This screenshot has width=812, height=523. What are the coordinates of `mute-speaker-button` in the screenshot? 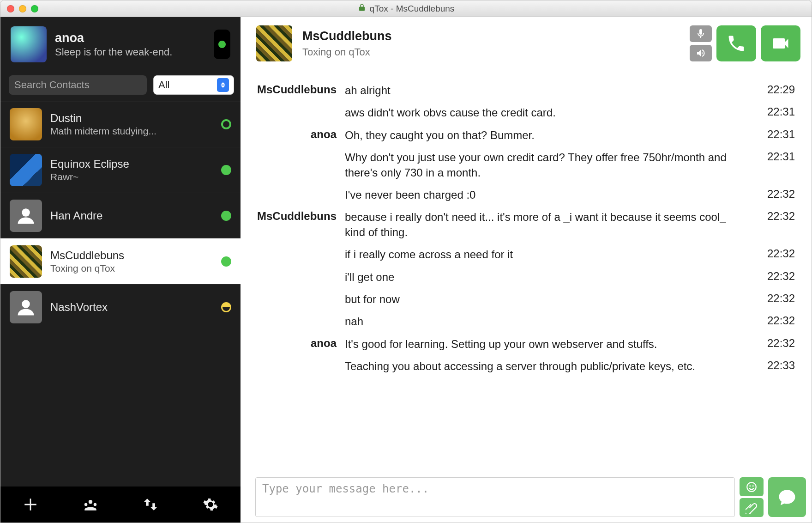 It's located at (701, 53).